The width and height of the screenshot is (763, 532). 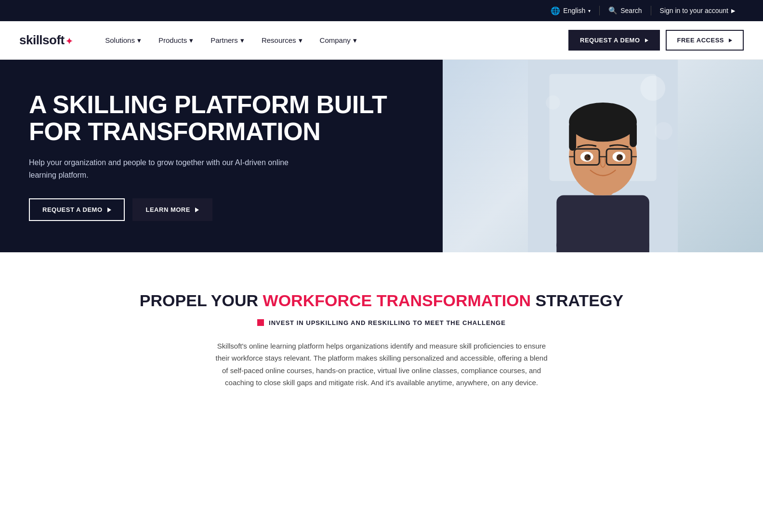 What do you see at coordinates (733, 11) in the screenshot?
I see `arrow-right-icon: ▶` at bounding box center [733, 11].